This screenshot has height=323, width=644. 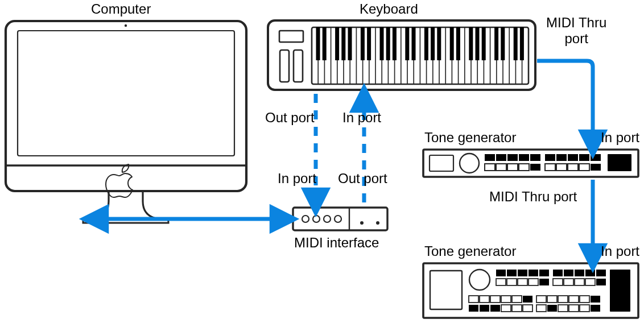 I want to click on tone-generator-2-in-port-label: In port, so click(x=620, y=251).